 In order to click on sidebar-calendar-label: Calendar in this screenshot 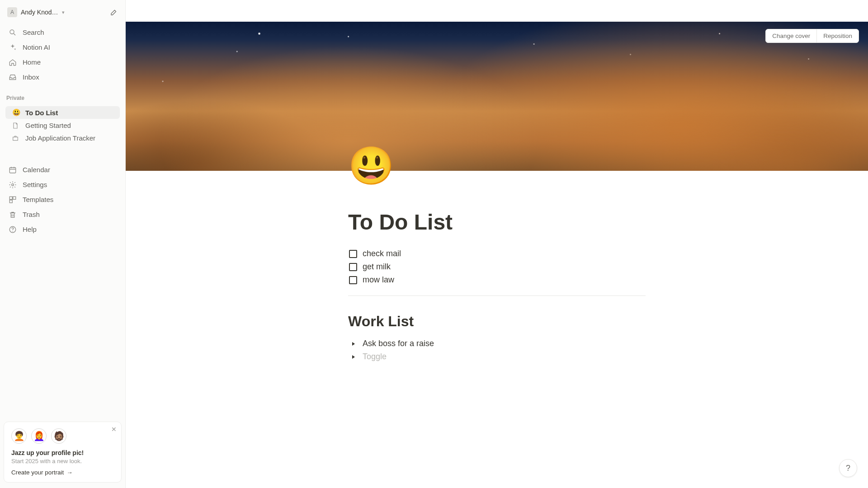, I will do `click(36, 170)`.